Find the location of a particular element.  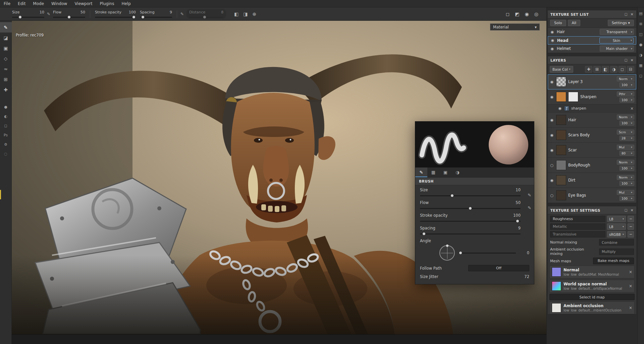

spacing-control: Spacing9 is located at coordinates (156, 14).